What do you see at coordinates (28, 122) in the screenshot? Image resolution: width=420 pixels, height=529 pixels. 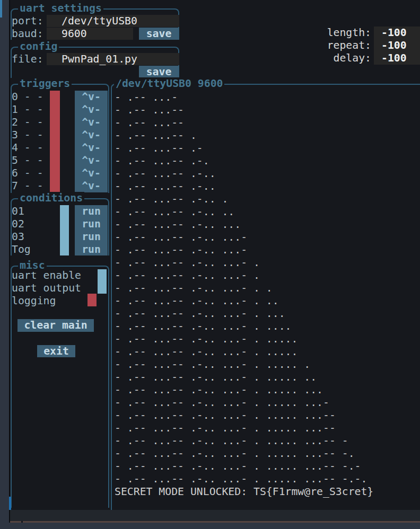 I see `trigger-row-label: 2 - -` at bounding box center [28, 122].